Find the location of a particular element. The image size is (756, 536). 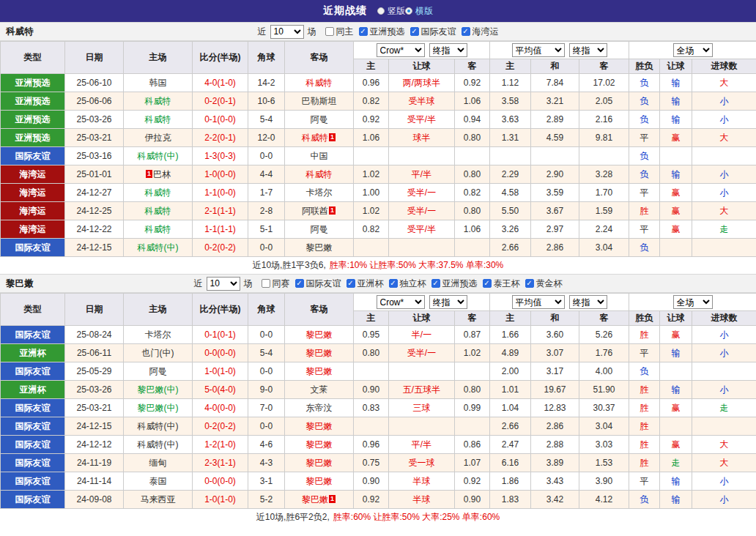

home-team: 黎巴嫩(中) is located at coordinates (158, 390).